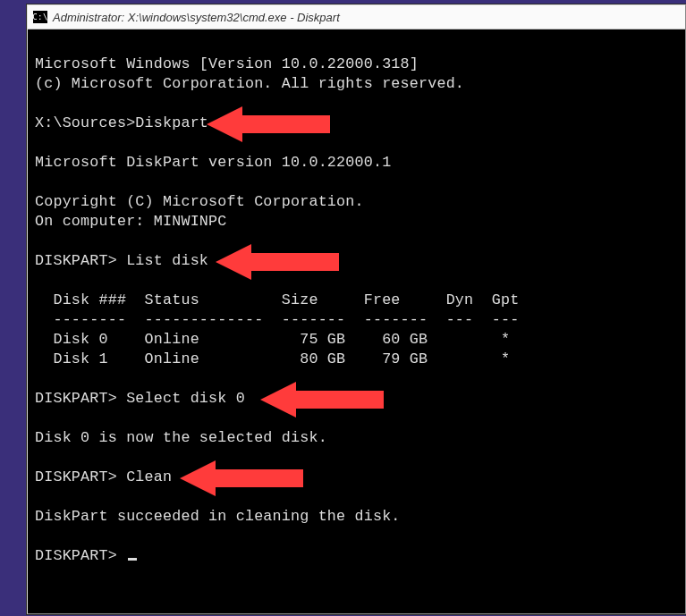 The height and width of the screenshot is (616, 686). Describe the element at coordinates (122, 261) in the screenshot. I see `prompt-line-listdisk: DISKPART> List disk` at that location.